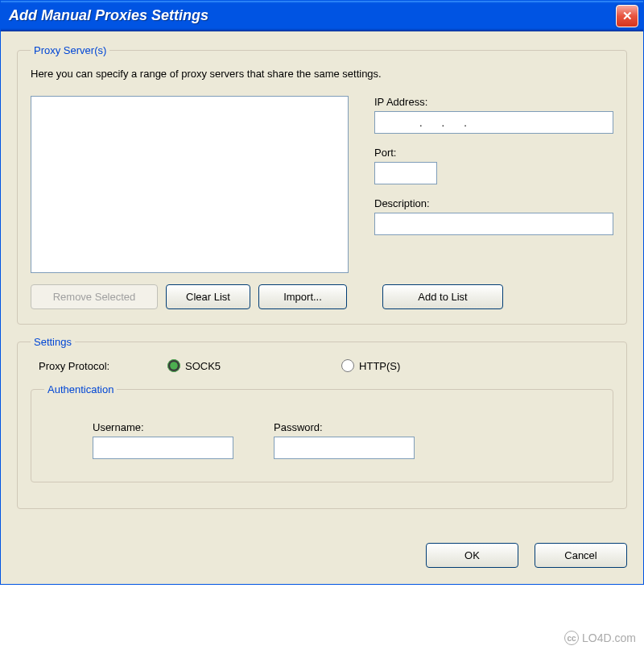  What do you see at coordinates (94, 296) in the screenshot?
I see `remove-selected-button: Remove Selected` at bounding box center [94, 296].